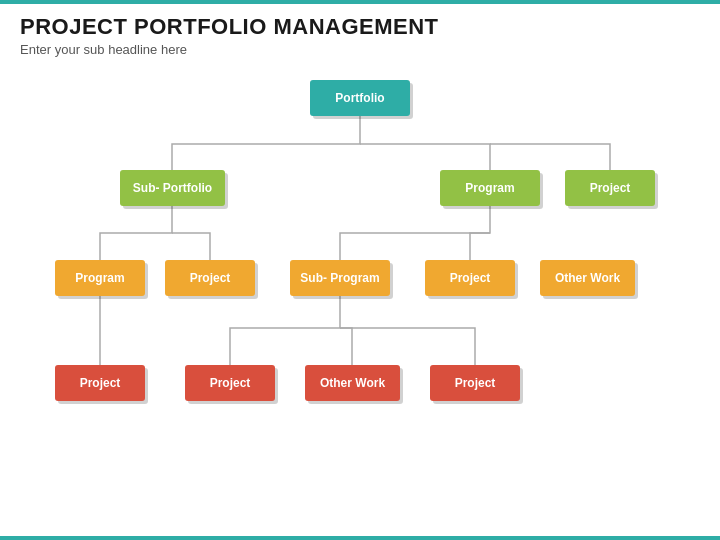  I want to click on main-title: PROJECT PORTFOLIO MANAGEMENT, so click(360, 27).